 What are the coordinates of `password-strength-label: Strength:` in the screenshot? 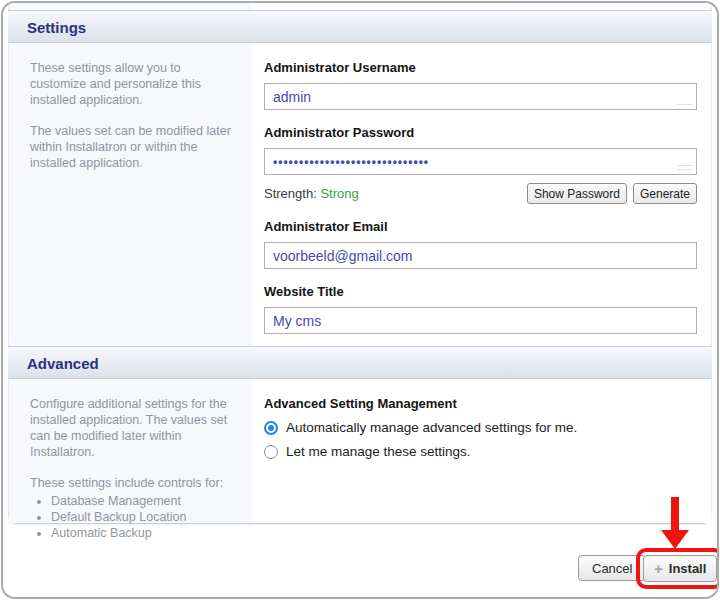 It's located at (290, 194).